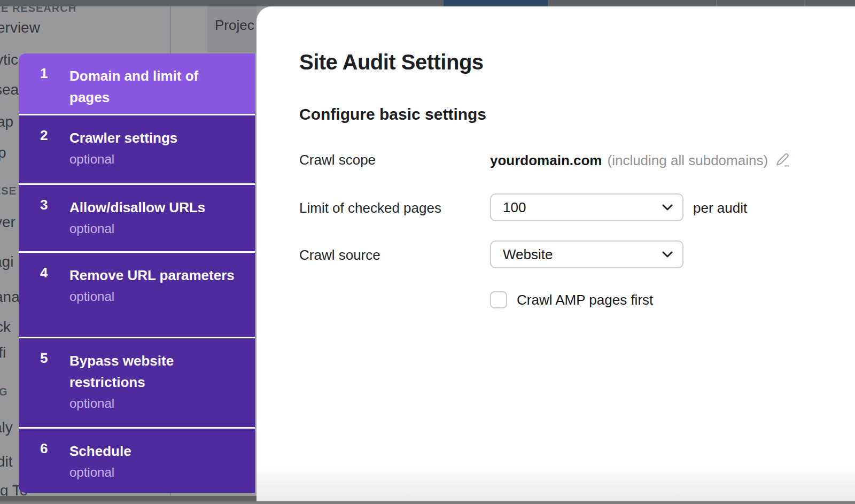 This screenshot has width=855, height=504. Describe the element at coordinates (6, 122) in the screenshot. I see `bg-nav-item: ap` at that location.